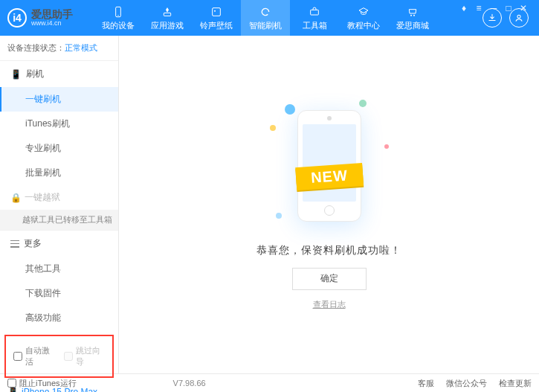  I want to click on nav-ringtone-wallpaper: 铃声壁纸, so click(216, 18).